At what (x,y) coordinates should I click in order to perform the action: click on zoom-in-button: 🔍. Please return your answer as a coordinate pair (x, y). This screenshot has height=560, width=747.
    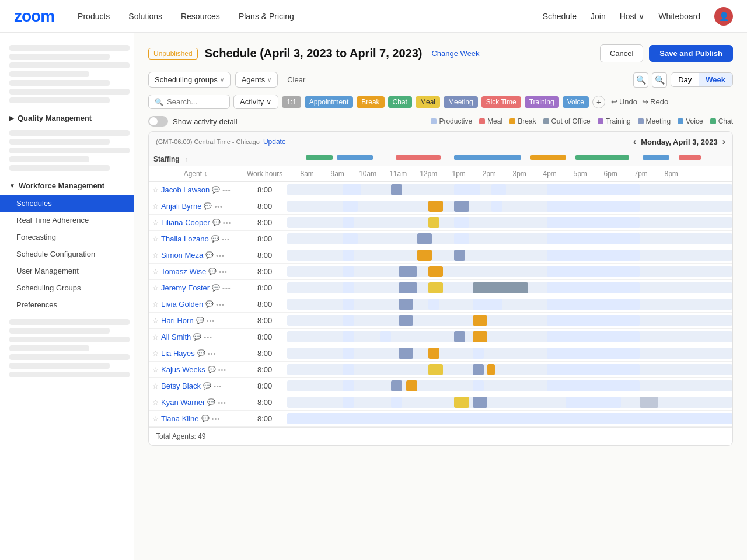
    Looking at the image, I should click on (641, 80).